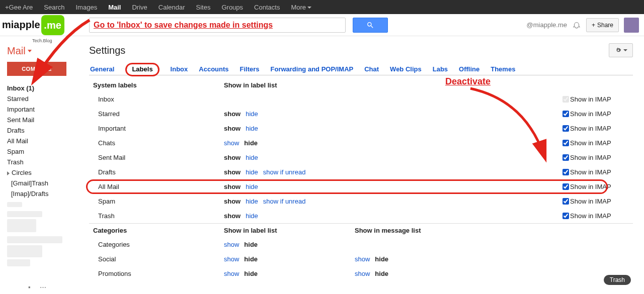 The height and width of the screenshot is (294, 644). I want to click on sidebar-item: Starred, so click(43, 99).